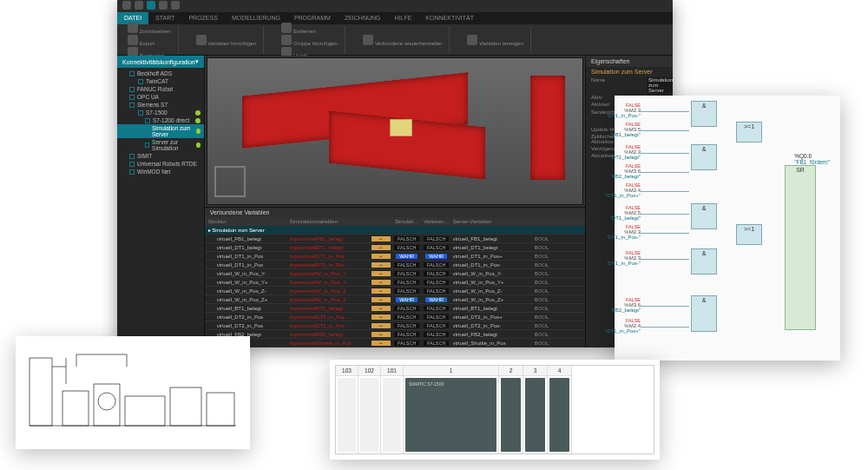 The image size is (868, 470). What do you see at coordinates (395, 18) in the screenshot?
I see `ribbon-tabs: DATEISTARTPROZESSMODELLIERUNGPROGRAMMZEI…` at bounding box center [395, 18].